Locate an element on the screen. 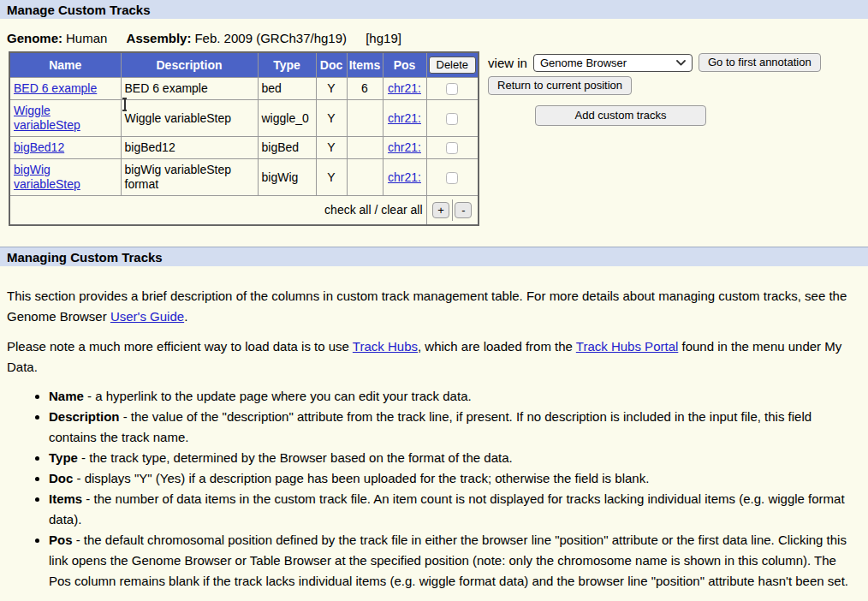  track-name-link: bigWig variableStep is located at coordinates (47, 176).